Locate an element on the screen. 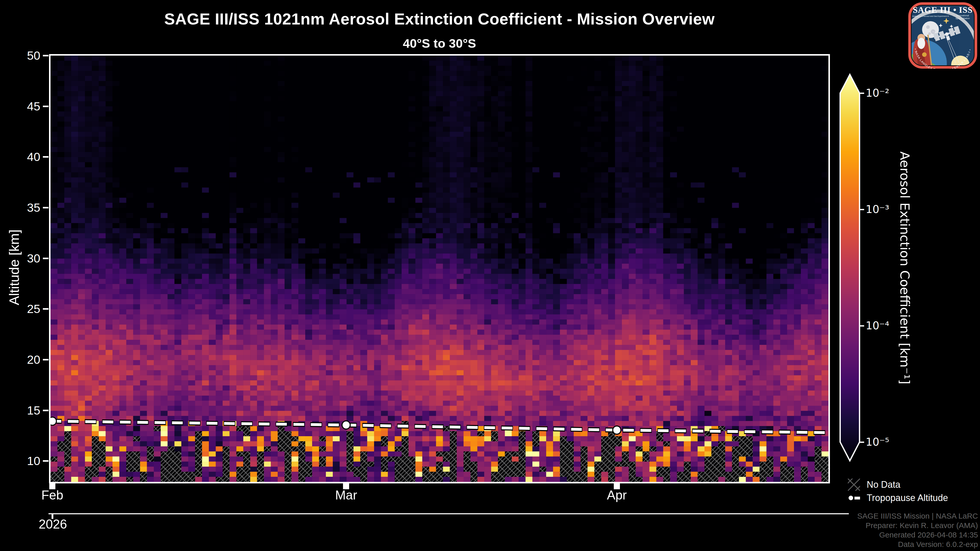  patch-subtitle-right2: Space Station is located at coordinates (963, 18).